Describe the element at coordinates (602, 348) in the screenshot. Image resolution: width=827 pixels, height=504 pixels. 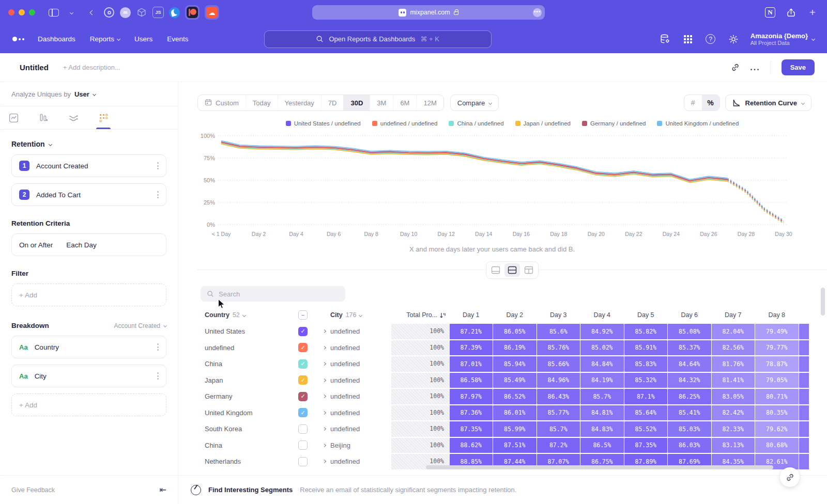
I see `retention-value-cell: 85.02%` at that location.